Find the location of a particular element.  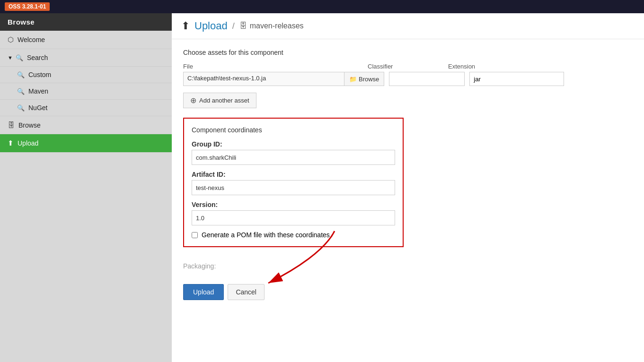

top-bar: OSS 3.28.1-01 is located at coordinates (322, 7).